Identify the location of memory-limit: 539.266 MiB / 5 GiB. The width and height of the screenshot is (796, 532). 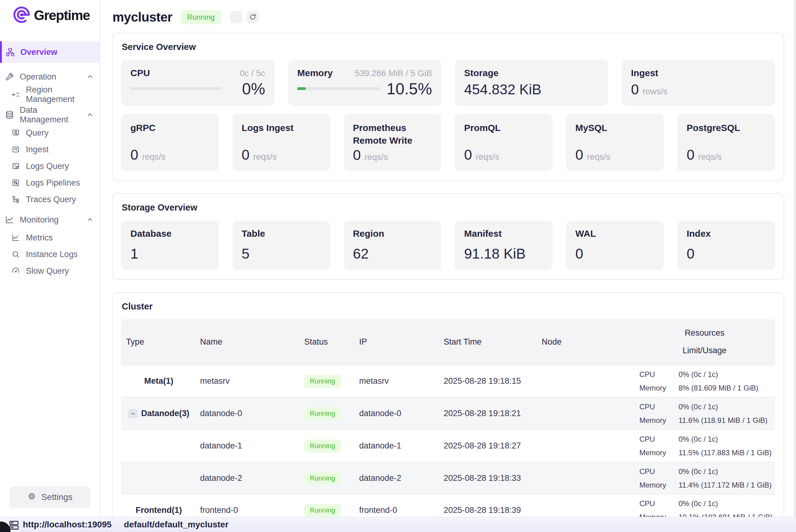
(394, 73).